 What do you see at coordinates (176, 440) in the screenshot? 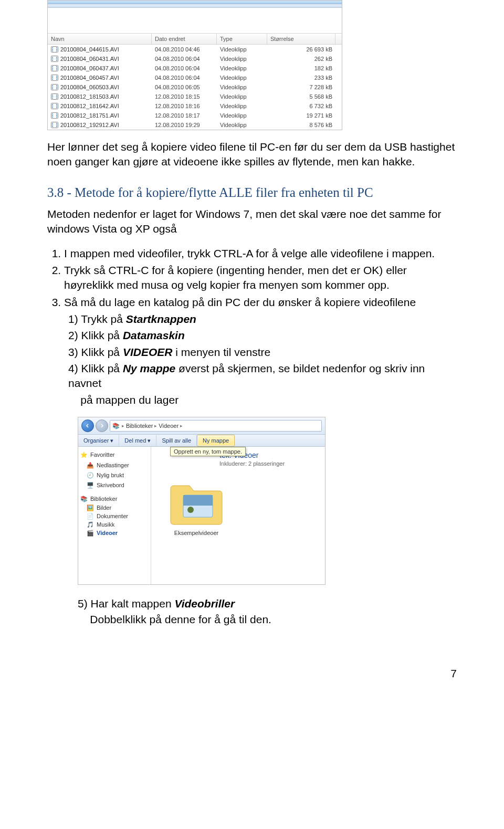
I see `playall-button: Spill av alle` at bounding box center [176, 440].